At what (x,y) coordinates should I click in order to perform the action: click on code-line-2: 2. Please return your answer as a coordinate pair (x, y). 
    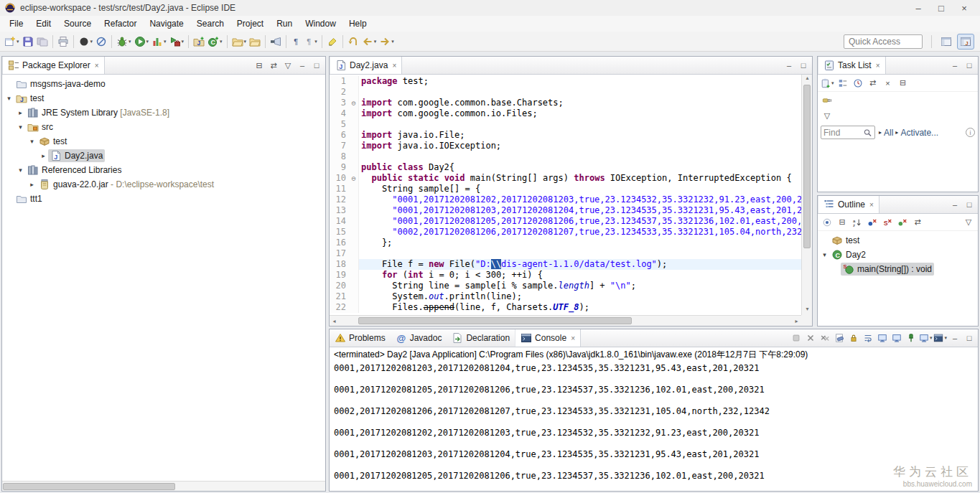
    Looking at the image, I should click on (566, 92).